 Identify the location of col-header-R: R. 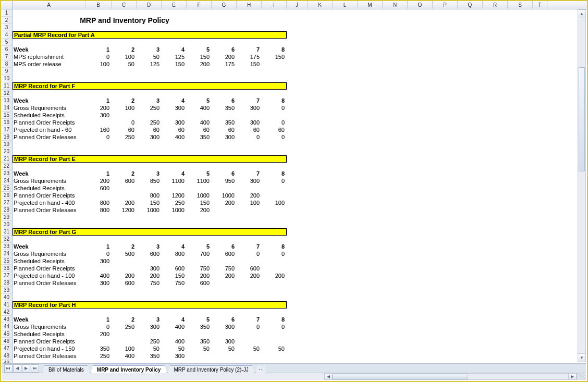
(495, 5).